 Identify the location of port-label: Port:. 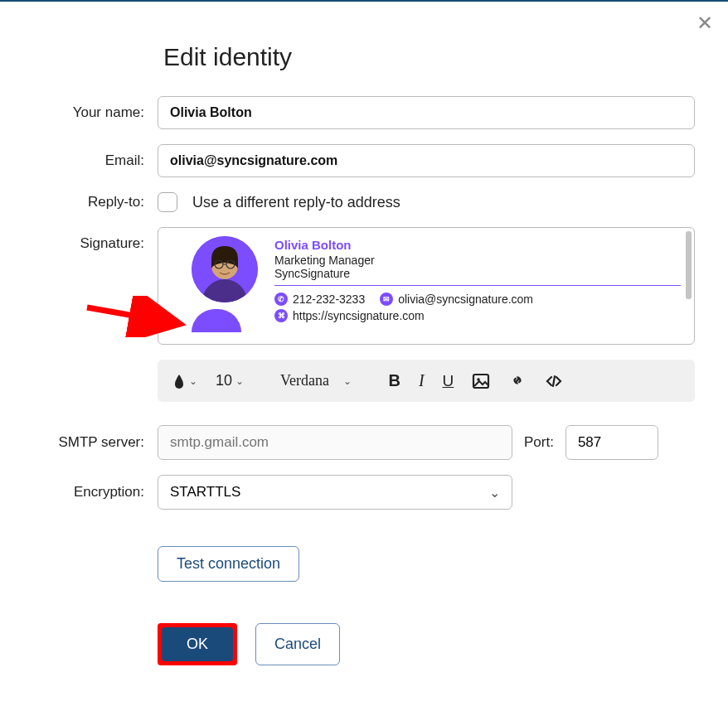
(539, 442).